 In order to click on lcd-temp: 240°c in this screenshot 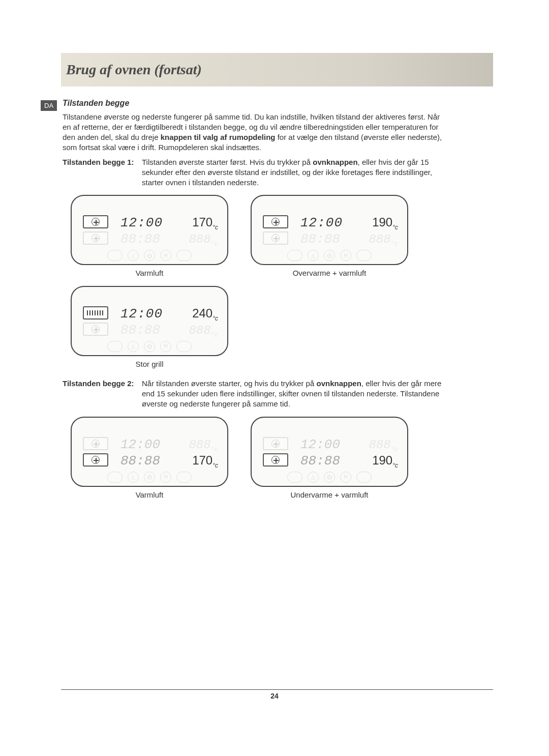, I will do `click(205, 314)`.